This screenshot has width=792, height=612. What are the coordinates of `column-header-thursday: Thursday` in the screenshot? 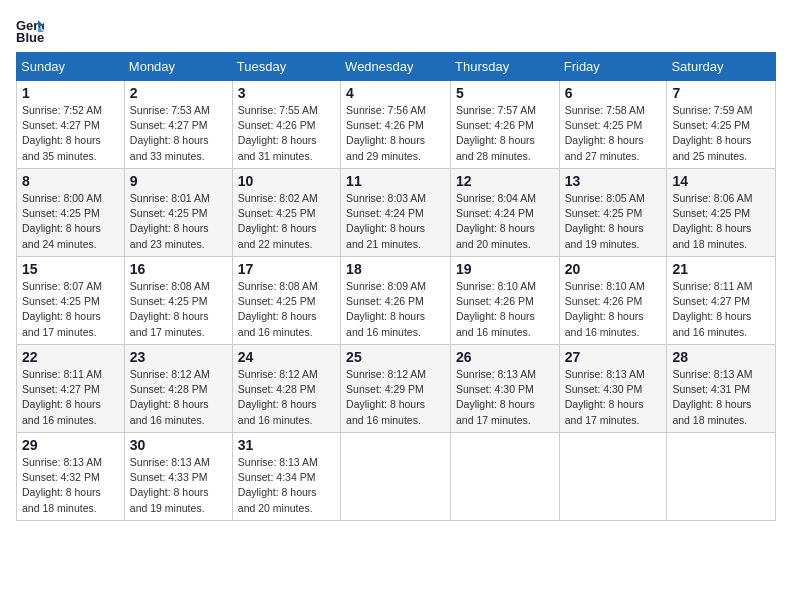 It's located at (506, 67).